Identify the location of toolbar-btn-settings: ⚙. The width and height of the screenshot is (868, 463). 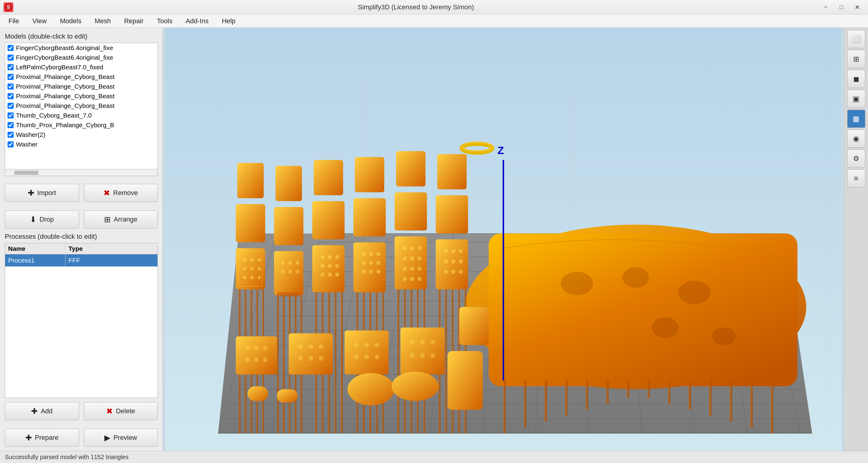
(856, 159).